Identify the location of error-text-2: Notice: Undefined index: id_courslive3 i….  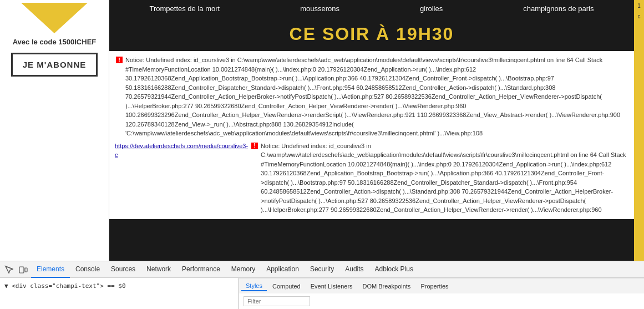
(445, 178).